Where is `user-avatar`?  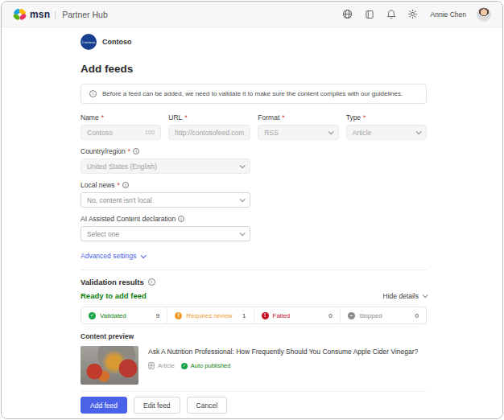 user-avatar is located at coordinates (484, 14).